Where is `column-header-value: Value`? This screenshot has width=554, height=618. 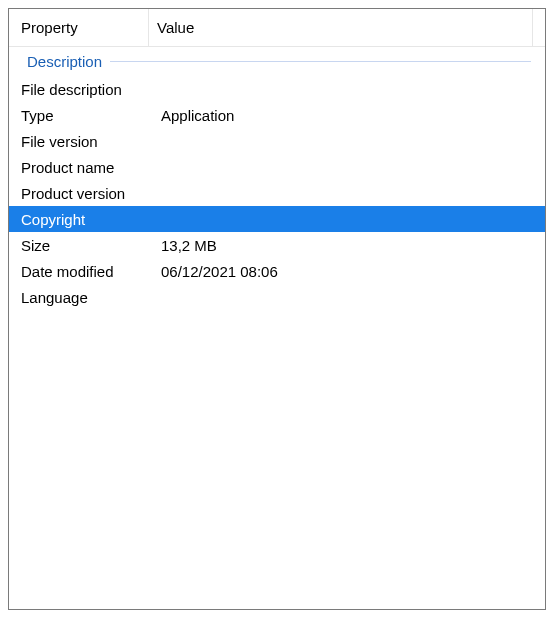
column-header-value: Value is located at coordinates (341, 28).